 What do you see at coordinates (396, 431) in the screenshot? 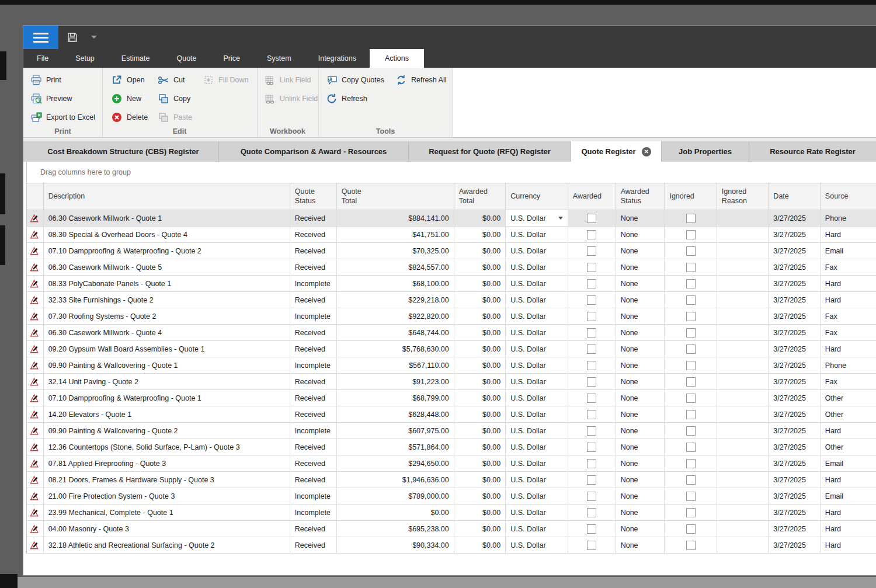
I see `cell-quote-total: $607,975.00` at bounding box center [396, 431].